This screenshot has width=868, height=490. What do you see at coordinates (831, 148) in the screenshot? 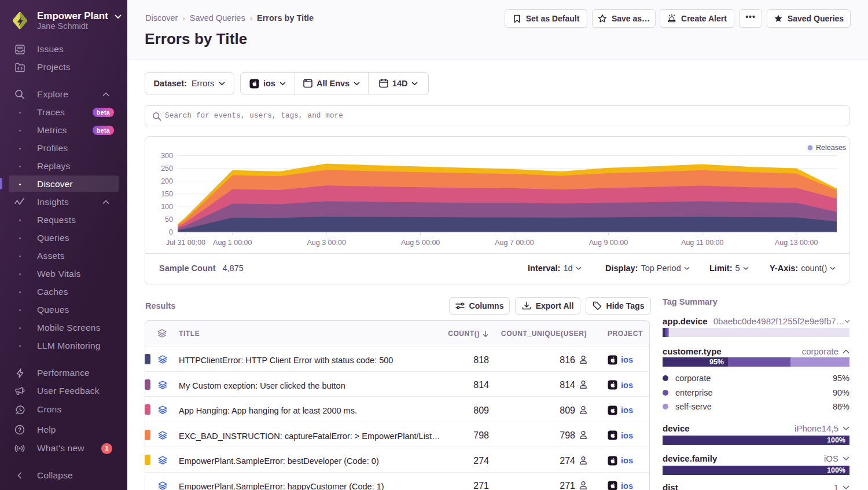
I see `svg-text: Releases` at bounding box center [831, 148].